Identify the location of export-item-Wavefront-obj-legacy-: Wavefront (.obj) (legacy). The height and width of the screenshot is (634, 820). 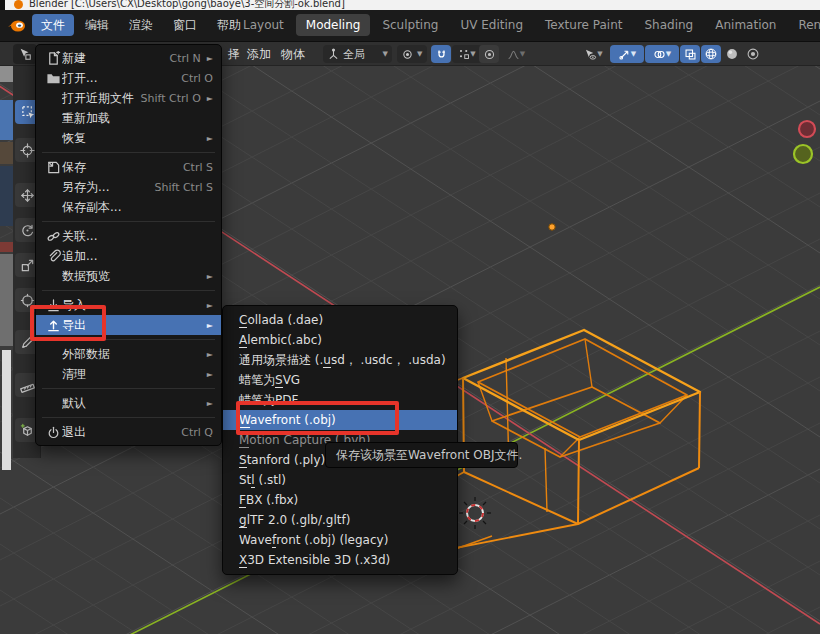
(340, 540).